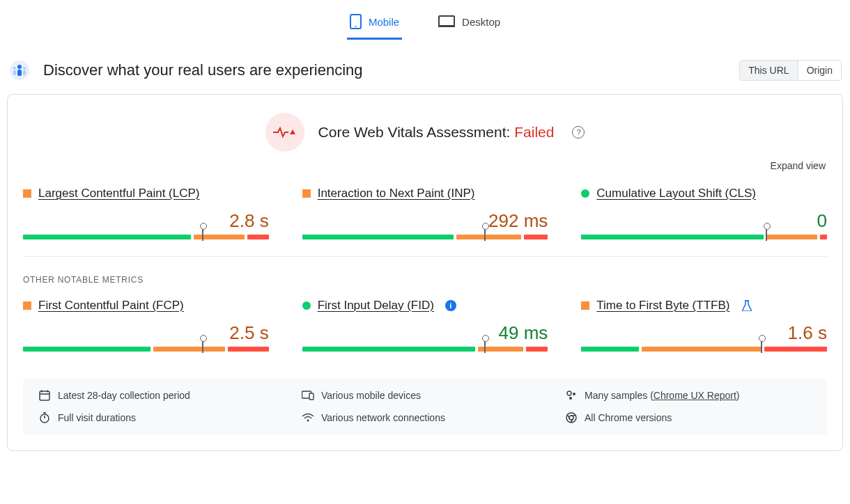 The width and height of the screenshot is (850, 504). Describe the element at coordinates (425, 277) in the screenshot. I see `section-label-other: OTHER NOTABLE METRICS` at that location.